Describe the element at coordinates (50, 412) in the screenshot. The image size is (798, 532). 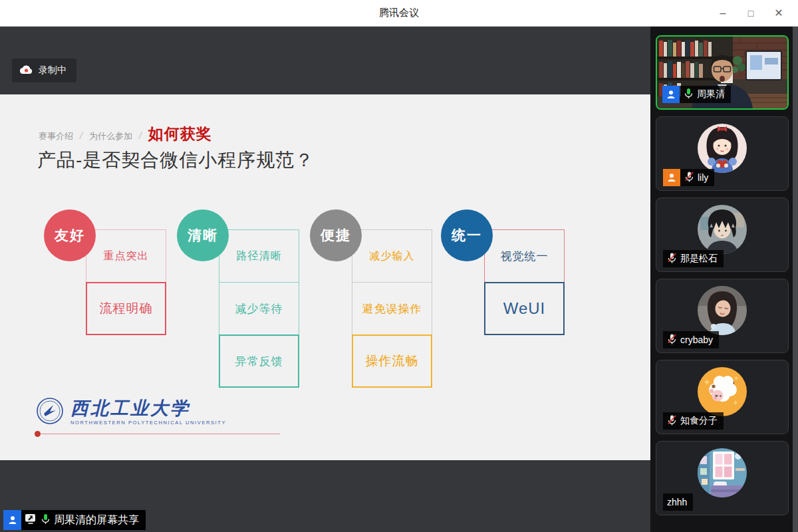
I see `university-seal-icon` at that location.